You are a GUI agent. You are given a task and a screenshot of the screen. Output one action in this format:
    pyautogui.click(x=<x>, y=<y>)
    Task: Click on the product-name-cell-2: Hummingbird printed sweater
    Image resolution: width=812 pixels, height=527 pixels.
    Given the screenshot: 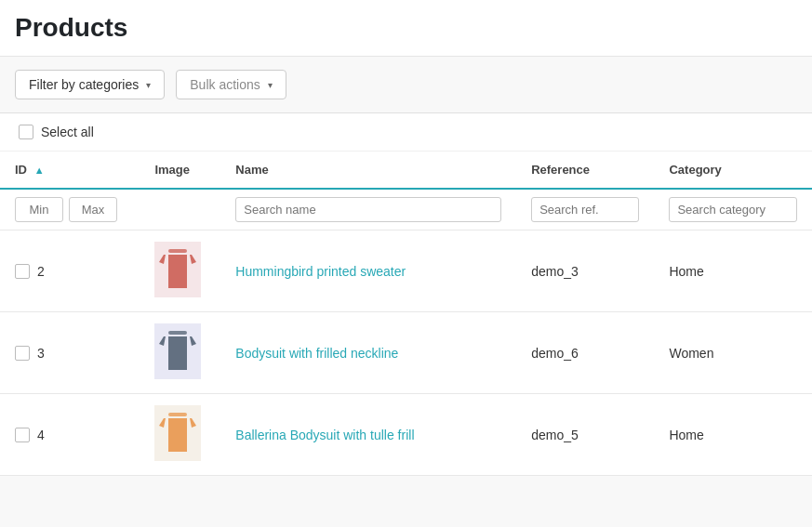 What is the action you would take?
    pyautogui.click(x=368, y=271)
    